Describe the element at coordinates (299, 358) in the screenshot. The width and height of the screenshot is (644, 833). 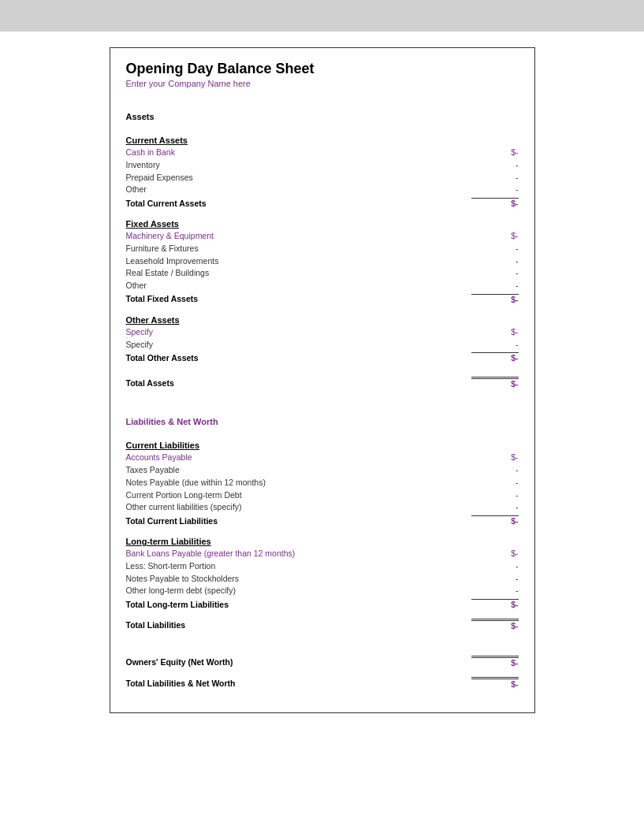
I see `total-other-assets-label: Total Other Assets` at that location.